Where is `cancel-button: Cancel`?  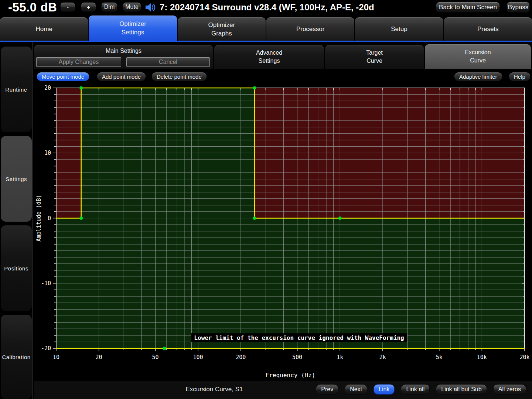 cancel-button: Cancel is located at coordinates (168, 62).